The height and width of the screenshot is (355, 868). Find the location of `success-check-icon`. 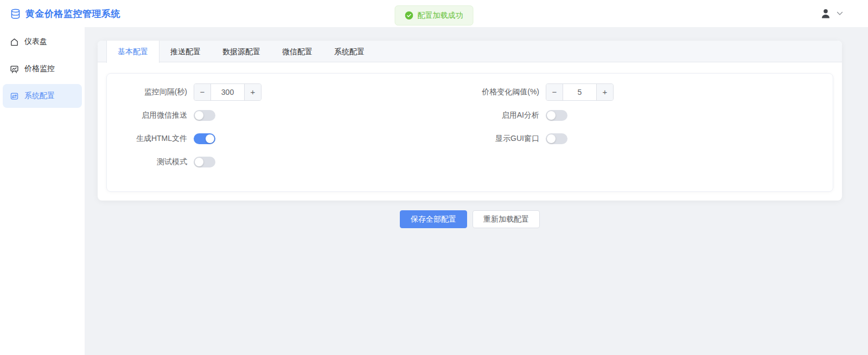

success-check-icon is located at coordinates (409, 15).